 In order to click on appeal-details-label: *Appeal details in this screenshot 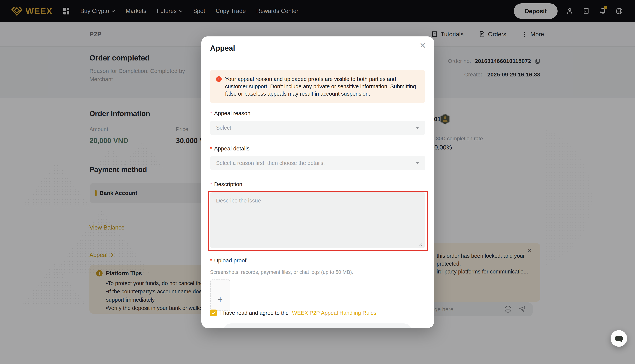, I will do `click(230, 148)`.